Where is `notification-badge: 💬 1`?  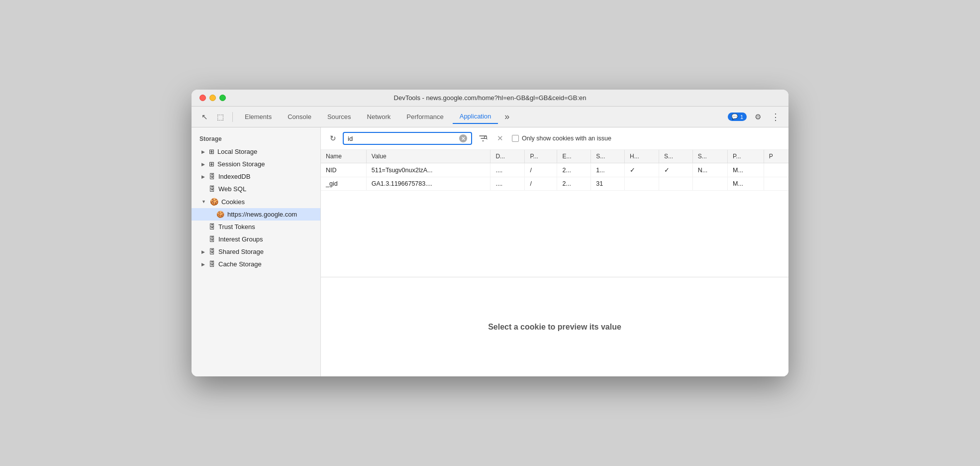
notification-badge: 💬 1 is located at coordinates (737, 116).